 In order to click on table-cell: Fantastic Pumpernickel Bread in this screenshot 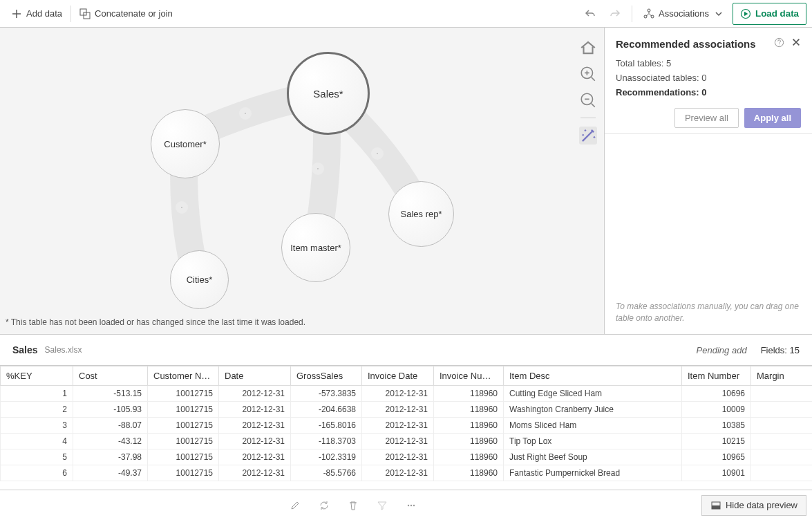, I will do `click(593, 473)`.